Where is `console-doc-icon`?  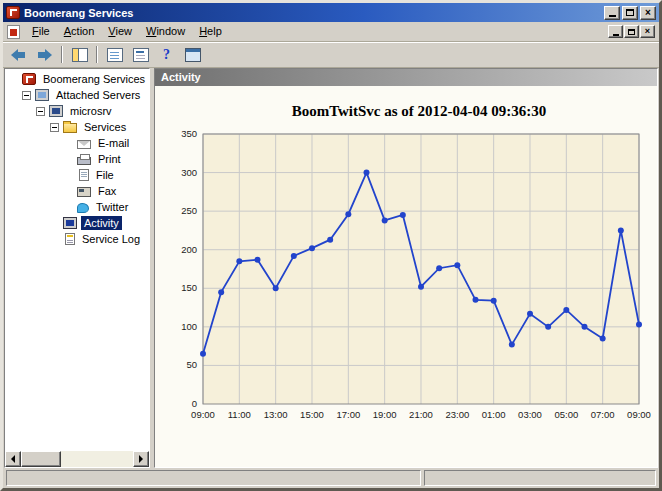 console-doc-icon is located at coordinates (14, 32).